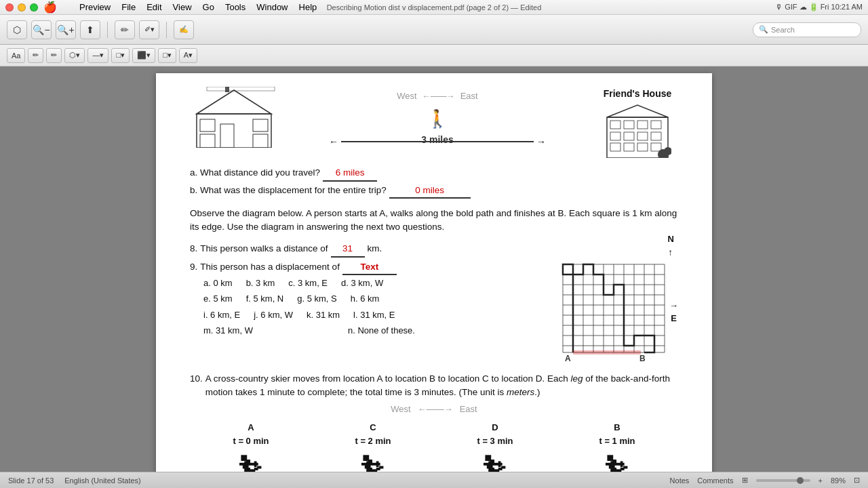  What do you see at coordinates (194, 249) in the screenshot?
I see `q8-number: 8.` at bounding box center [194, 249].